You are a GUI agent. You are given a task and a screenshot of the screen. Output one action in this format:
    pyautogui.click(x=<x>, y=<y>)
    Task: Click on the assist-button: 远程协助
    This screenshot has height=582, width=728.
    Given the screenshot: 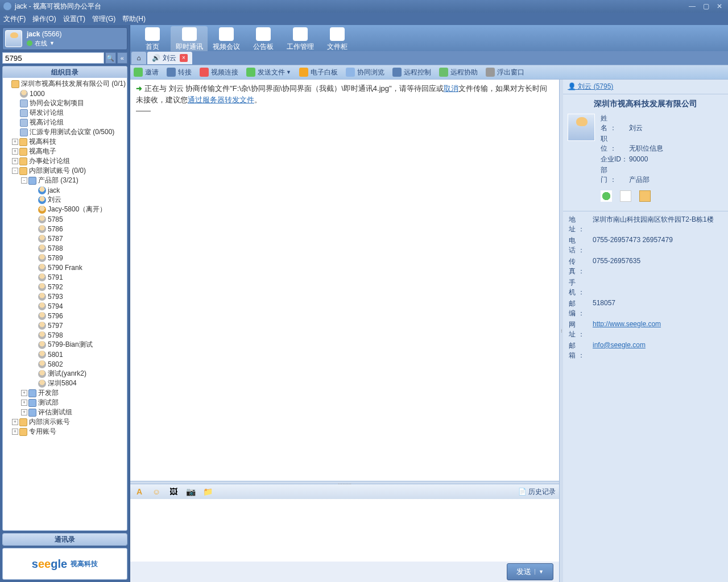 What is the action you would take?
    pyautogui.click(x=458, y=73)
    